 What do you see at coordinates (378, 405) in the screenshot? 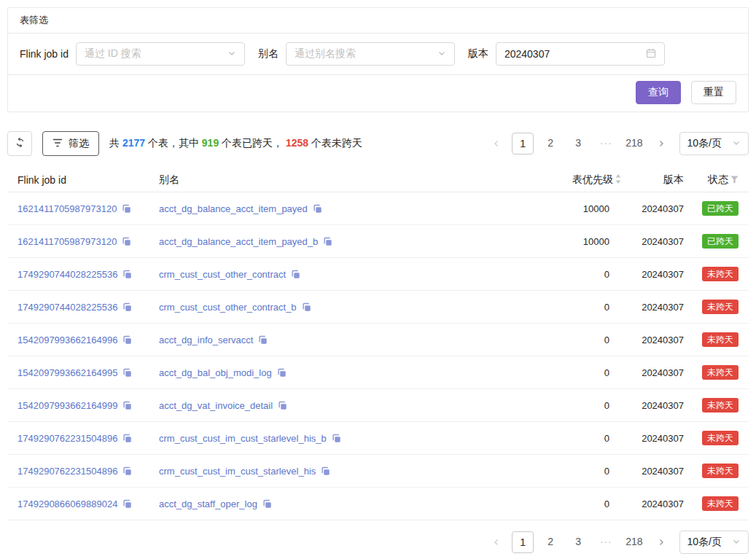
I see `table-row: 1542097993662164999 acct_dg_vat_invoice_…` at bounding box center [378, 405].